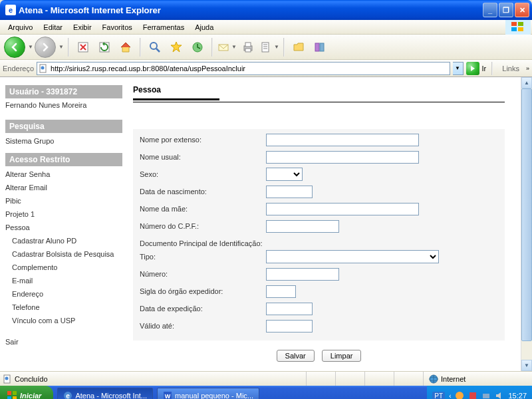  What do you see at coordinates (439, 396) in the screenshot?
I see `language-indicator: PT` at bounding box center [439, 396].